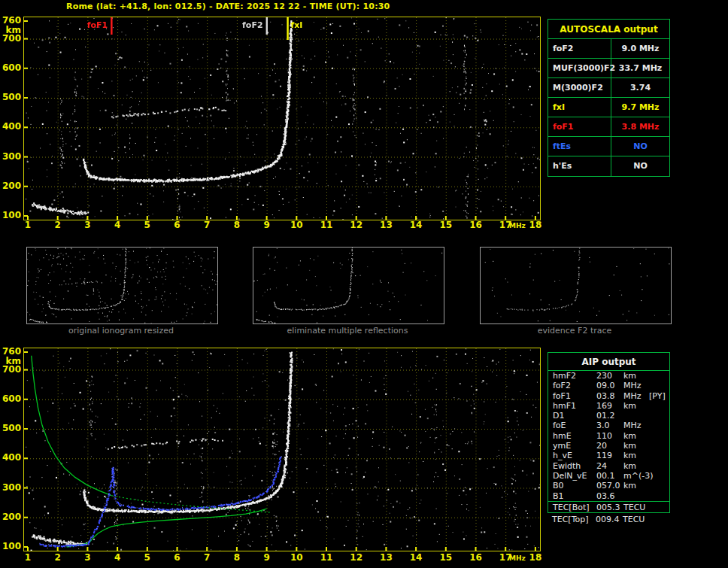 Image resolution: width=728 pixels, height=568 pixels. What do you see at coordinates (641, 48) in the screenshot?
I see `param-value: 9.0 MHz` at bounding box center [641, 48].